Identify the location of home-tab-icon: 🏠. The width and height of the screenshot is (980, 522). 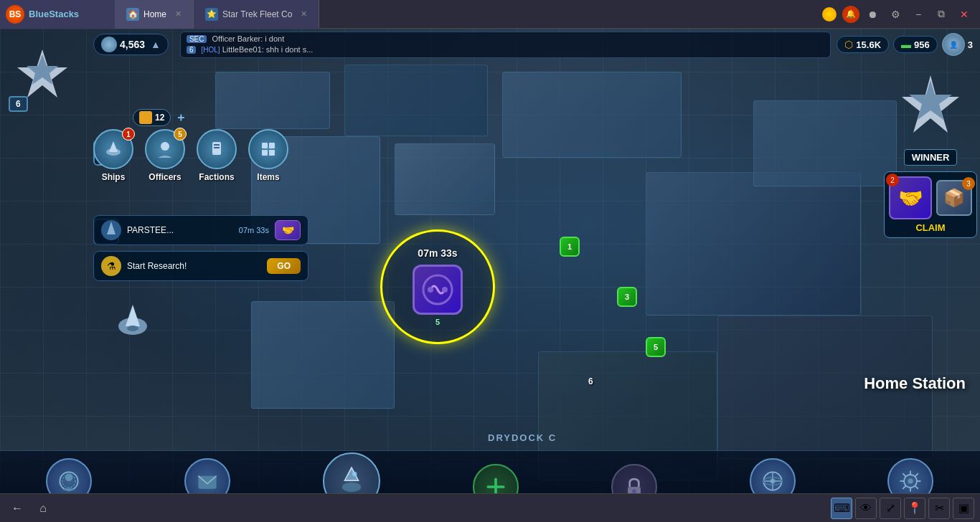
(133, 14).